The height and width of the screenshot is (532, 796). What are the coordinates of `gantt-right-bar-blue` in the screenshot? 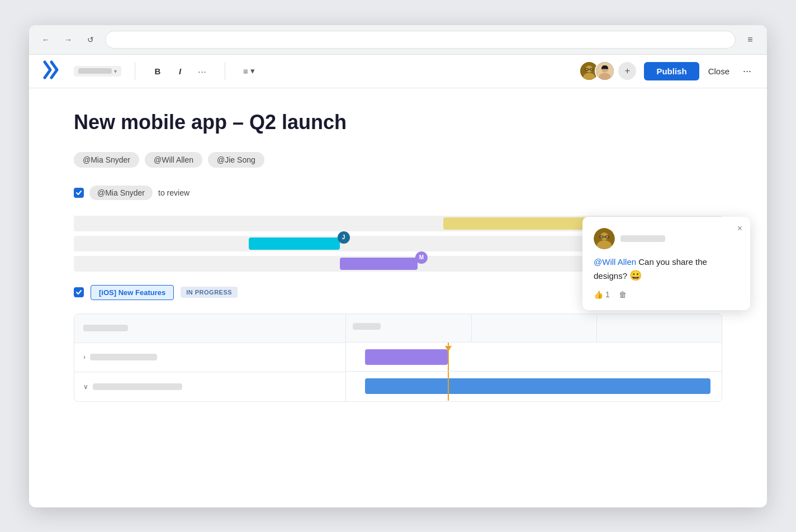 It's located at (538, 386).